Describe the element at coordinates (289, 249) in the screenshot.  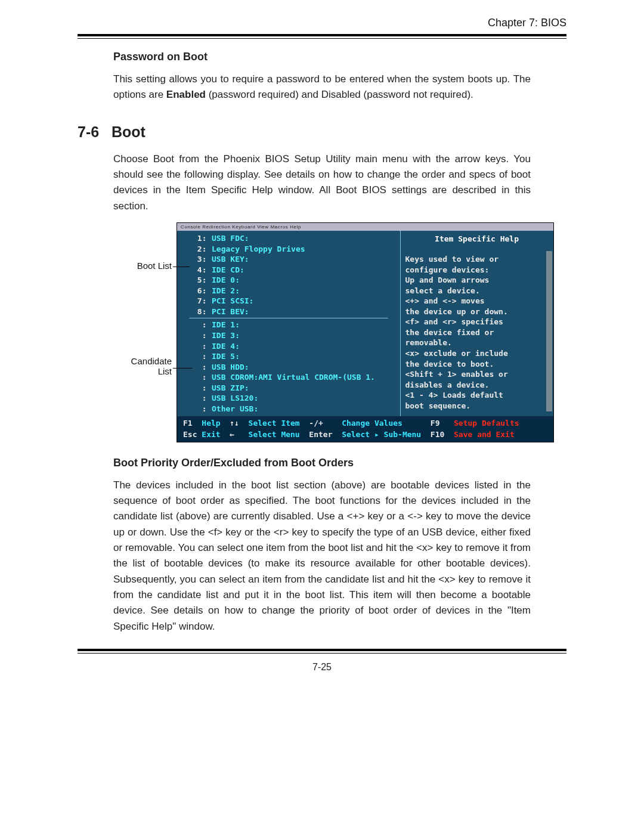
I see `bios-boot-row: 2: Legacy Floppy Drives` at that location.